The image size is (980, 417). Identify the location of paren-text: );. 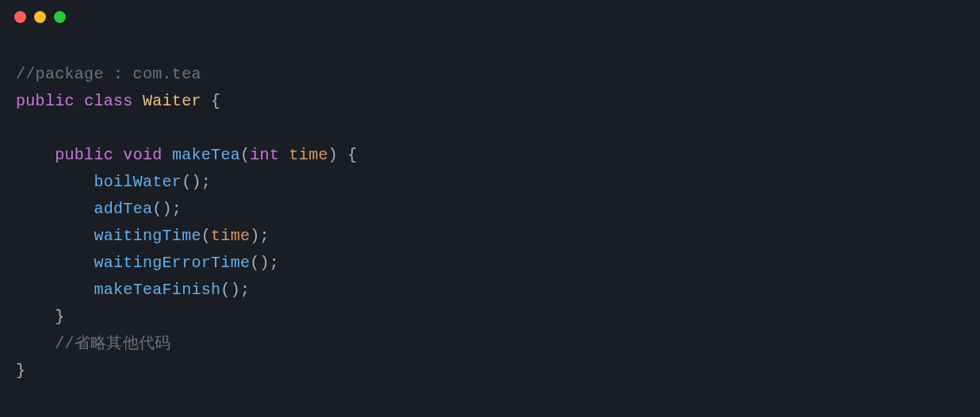
(260, 236).